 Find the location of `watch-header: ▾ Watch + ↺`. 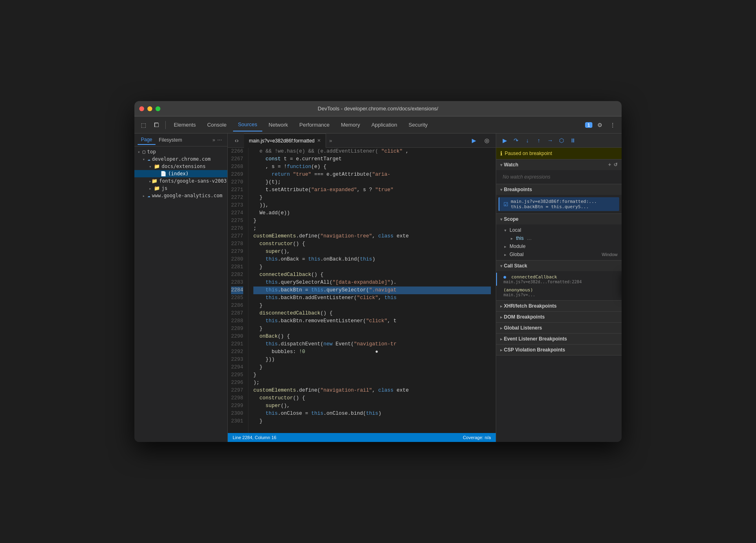

watch-header: ▾ Watch + ↺ is located at coordinates (559, 165).